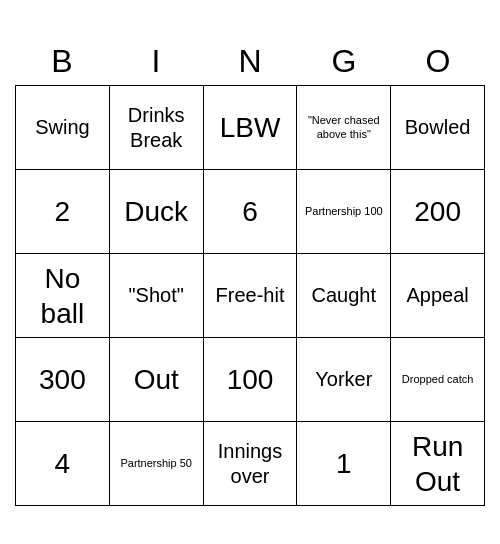 The height and width of the screenshot is (544, 500). Describe the element at coordinates (63, 296) in the screenshot. I see `bingo-cell-10: No ball` at that location.